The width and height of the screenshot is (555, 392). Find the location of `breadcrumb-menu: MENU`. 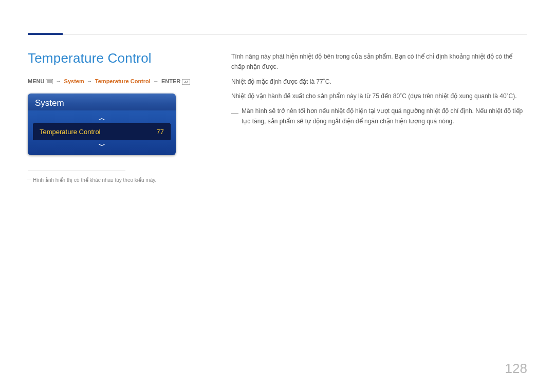

breadcrumb-menu: MENU is located at coordinates (36, 81).